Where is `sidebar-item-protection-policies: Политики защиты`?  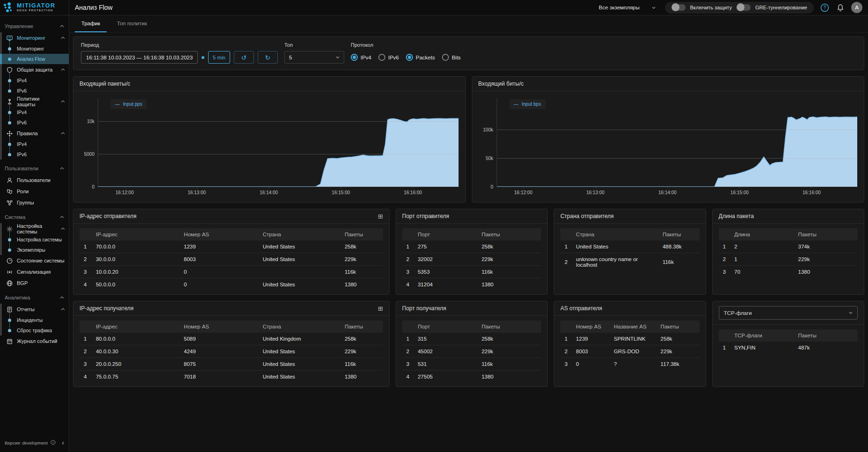
sidebar-item-protection-policies: Политики защиты is located at coordinates (35, 102).